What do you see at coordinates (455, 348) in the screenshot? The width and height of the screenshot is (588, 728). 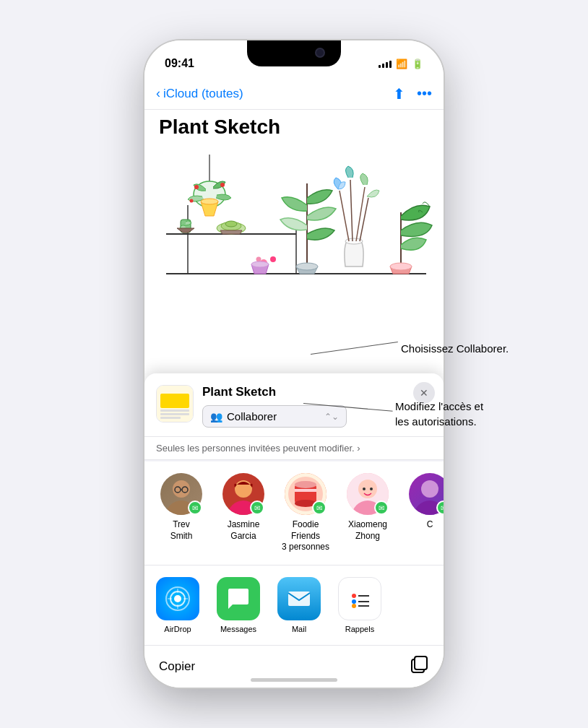 I see `annotation-collaborate-text: Choisissez Collaborer.` at bounding box center [455, 348].